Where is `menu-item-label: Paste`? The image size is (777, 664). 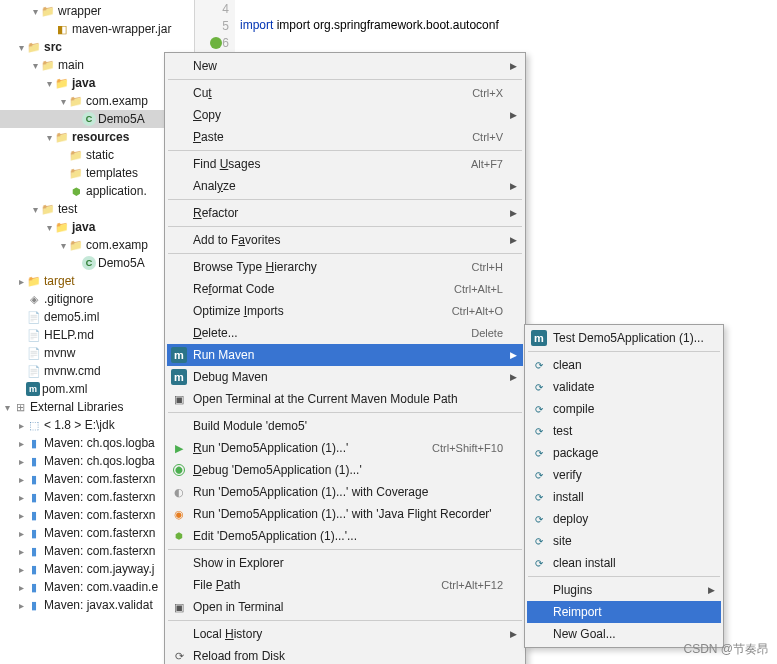
menu-item-label: Paste is located at coordinates (320, 137).